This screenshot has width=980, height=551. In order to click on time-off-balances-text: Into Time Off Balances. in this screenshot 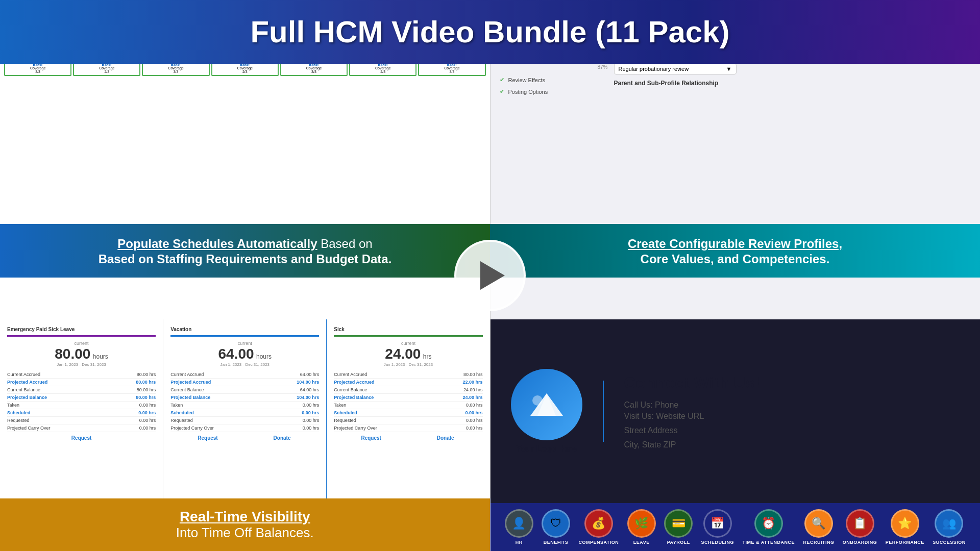, I will do `click(245, 533)`.